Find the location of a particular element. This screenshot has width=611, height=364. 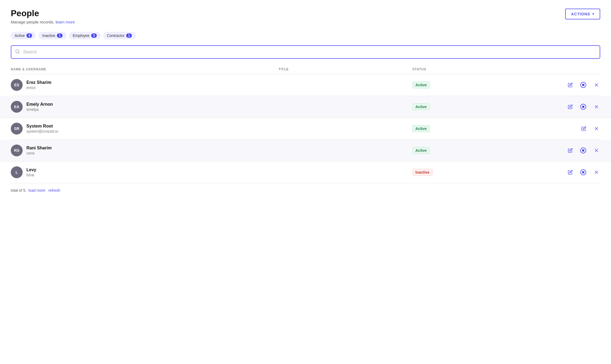

person-username: emelya is located at coordinates (40, 109).